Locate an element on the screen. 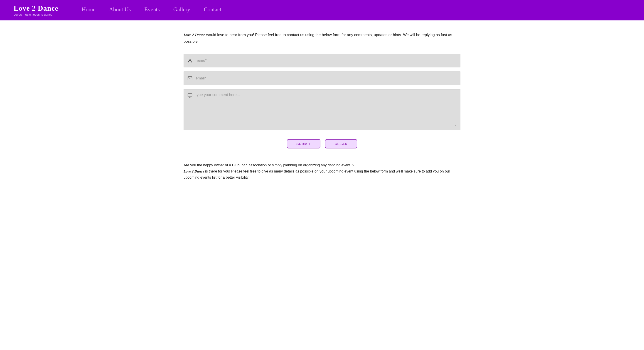  nav-about: About Us is located at coordinates (120, 10).